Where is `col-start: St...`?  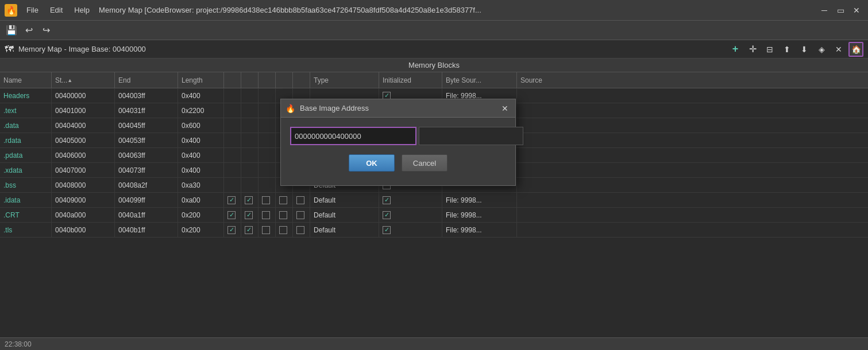
col-start: St... is located at coordinates (83, 80).